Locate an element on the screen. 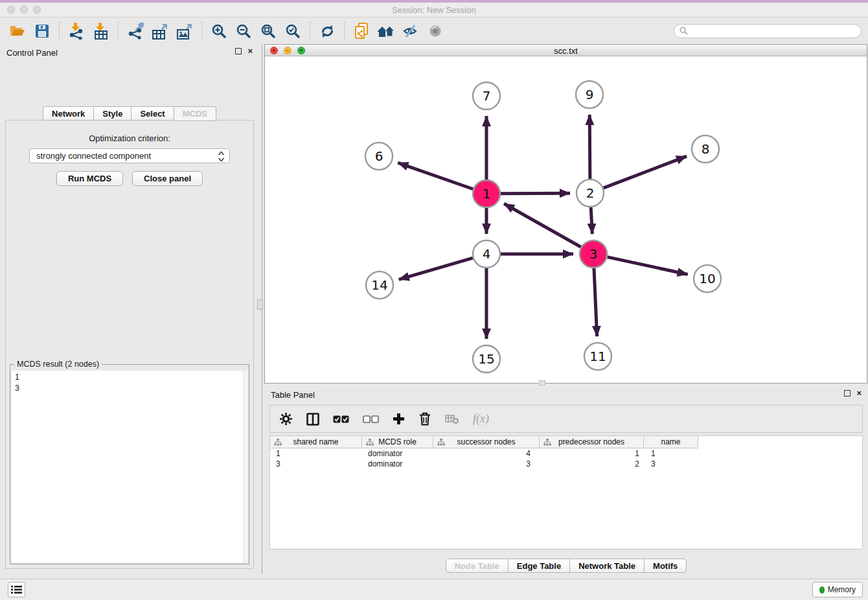  main-toolbar is located at coordinates (434, 31).